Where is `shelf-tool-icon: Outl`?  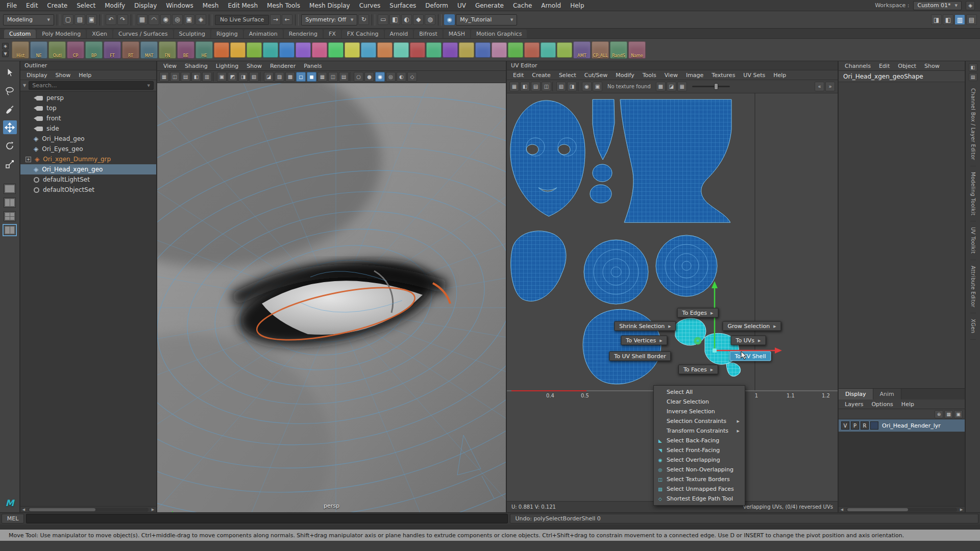
shelf-tool-icon: Outl is located at coordinates (57, 50).